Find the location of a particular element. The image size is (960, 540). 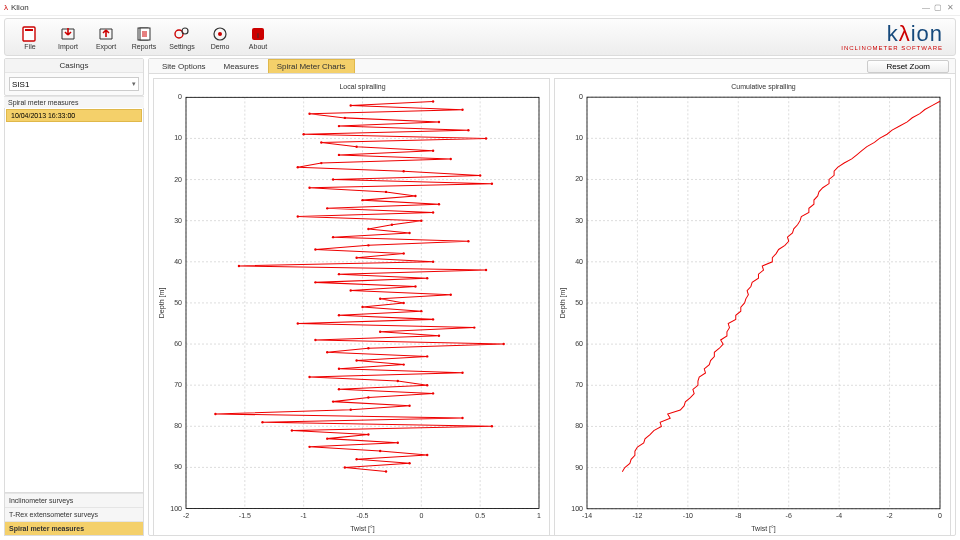

import-label: Import is located at coordinates (68, 46).